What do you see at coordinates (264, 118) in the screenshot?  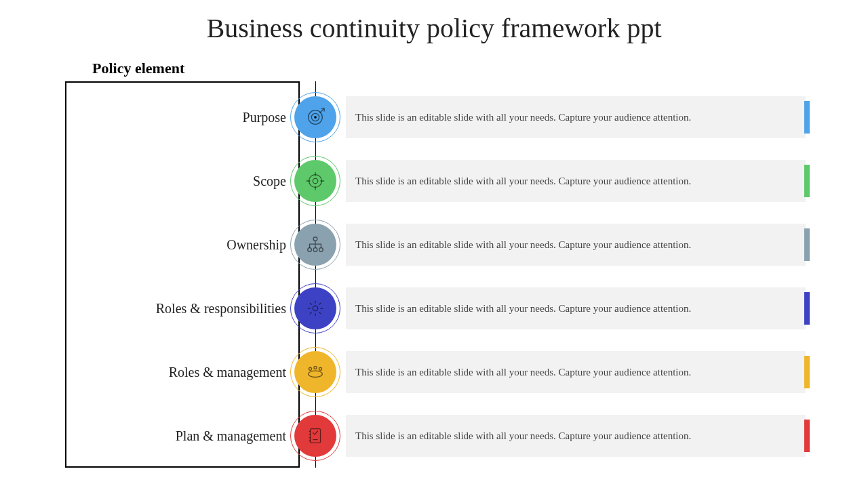 I see `row-label: Purpose` at bounding box center [264, 118].